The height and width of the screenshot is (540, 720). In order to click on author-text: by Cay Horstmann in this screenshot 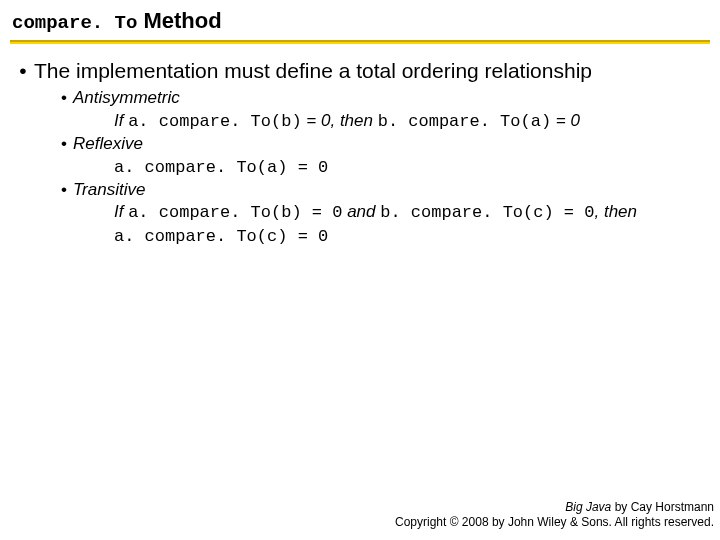, I will do `click(662, 507)`.